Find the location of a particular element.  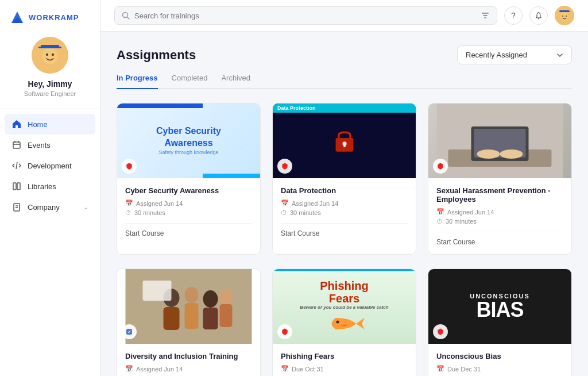

bias-title-text: Unconscious Bias is located at coordinates (500, 356).